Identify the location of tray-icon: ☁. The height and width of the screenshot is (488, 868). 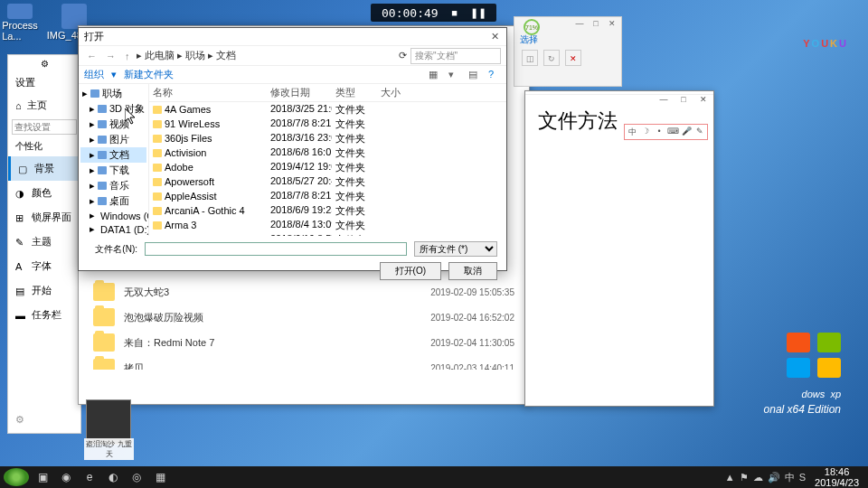
(758, 477).